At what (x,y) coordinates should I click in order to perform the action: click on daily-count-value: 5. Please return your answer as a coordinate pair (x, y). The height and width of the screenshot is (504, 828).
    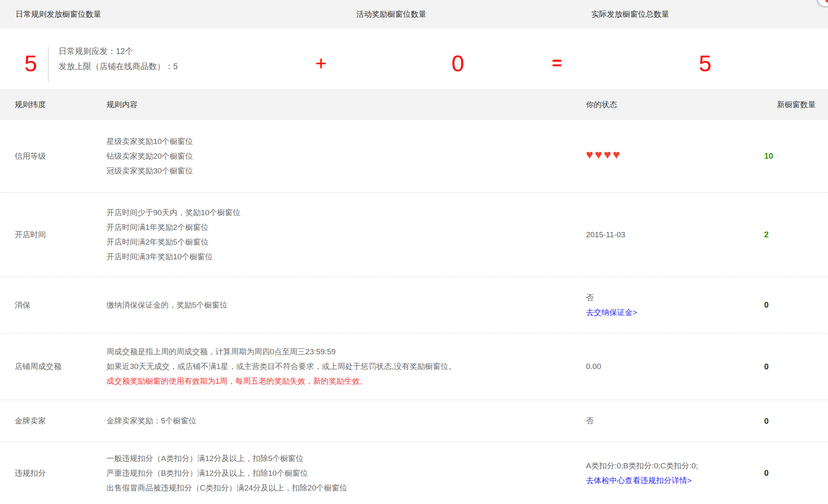
    Looking at the image, I should click on (30, 63).